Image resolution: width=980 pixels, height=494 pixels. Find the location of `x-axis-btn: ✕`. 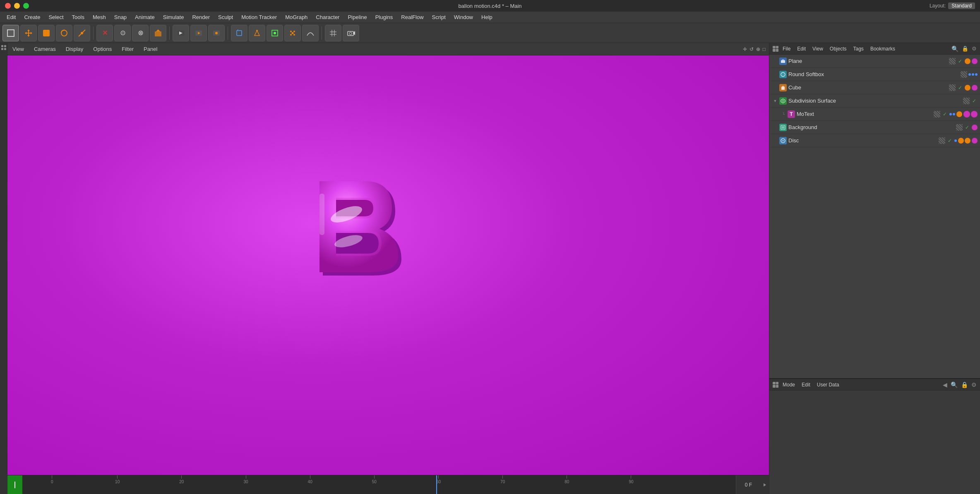

x-axis-btn: ✕ is located at coordinates (105, 33).